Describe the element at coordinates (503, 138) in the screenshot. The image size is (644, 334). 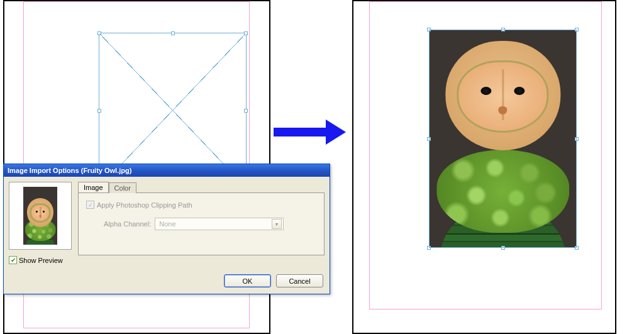
I see `selection-border` at that location.